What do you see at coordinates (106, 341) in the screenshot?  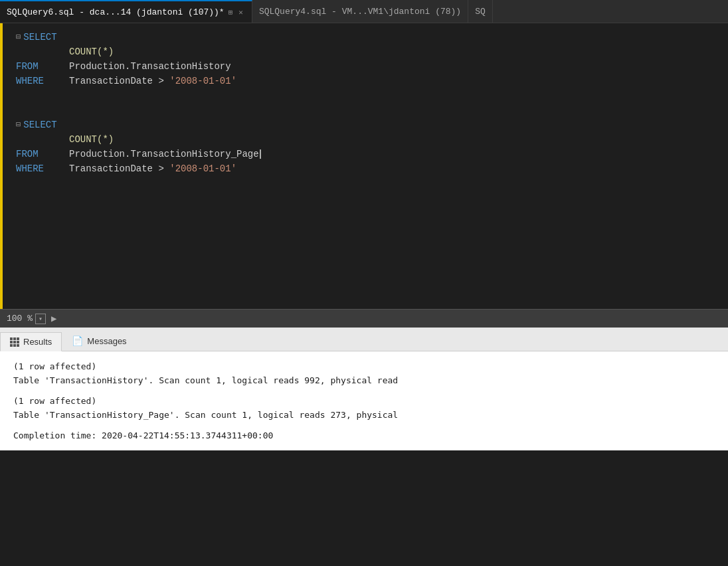 I see `tab-messages-label: Messages` at bounding box center [106, 341].